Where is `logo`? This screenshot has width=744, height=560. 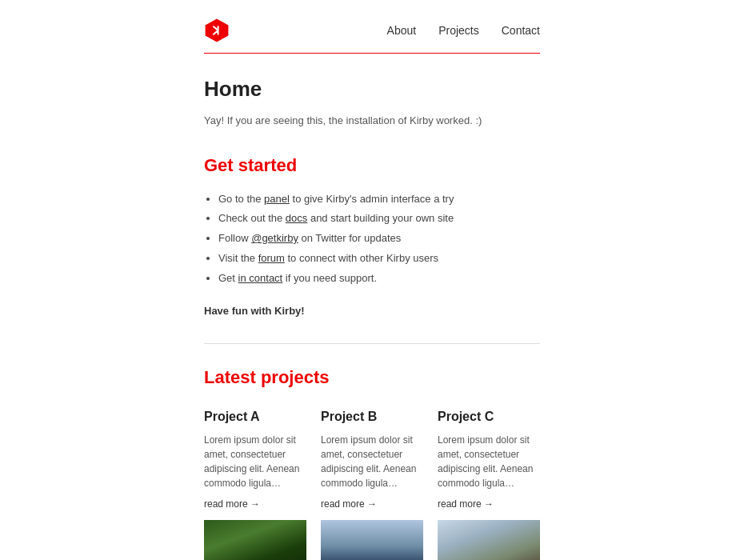
logo is located at coordinates (217, 30).